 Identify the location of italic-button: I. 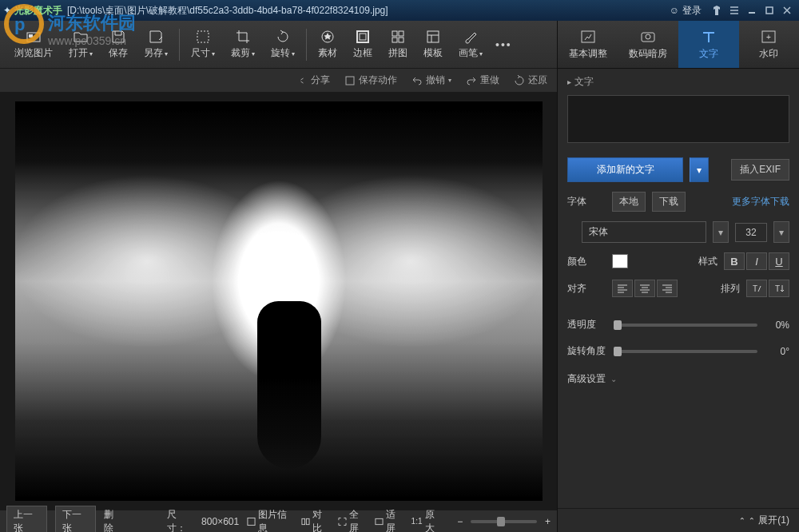
(757, 261).